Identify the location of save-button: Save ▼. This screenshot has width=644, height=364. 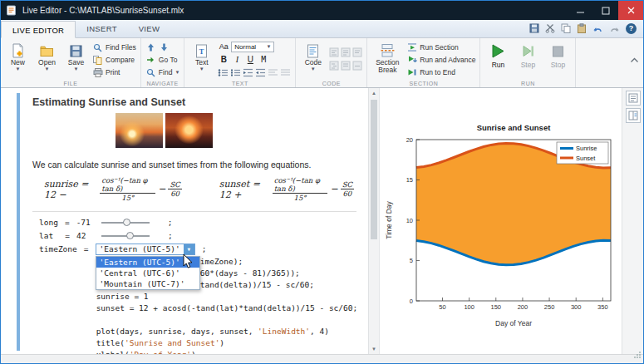
(76, 60).